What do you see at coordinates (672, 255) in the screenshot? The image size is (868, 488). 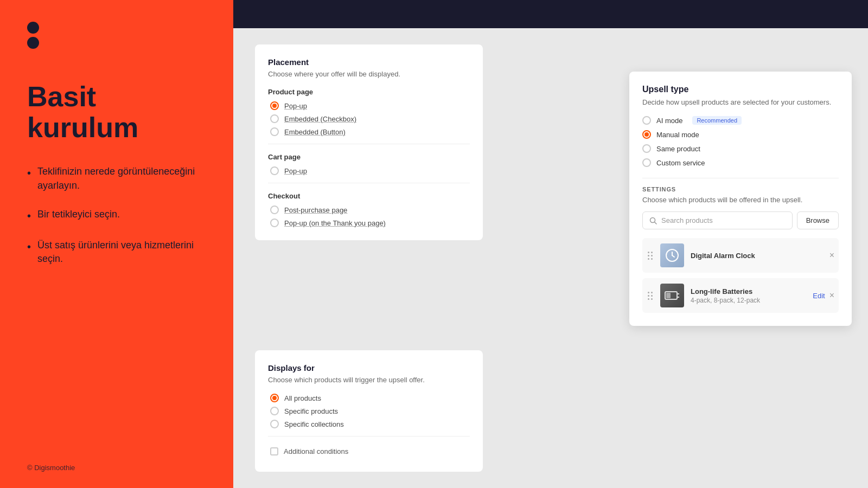 I see `clock-icon` at bounding box center [672, 255].